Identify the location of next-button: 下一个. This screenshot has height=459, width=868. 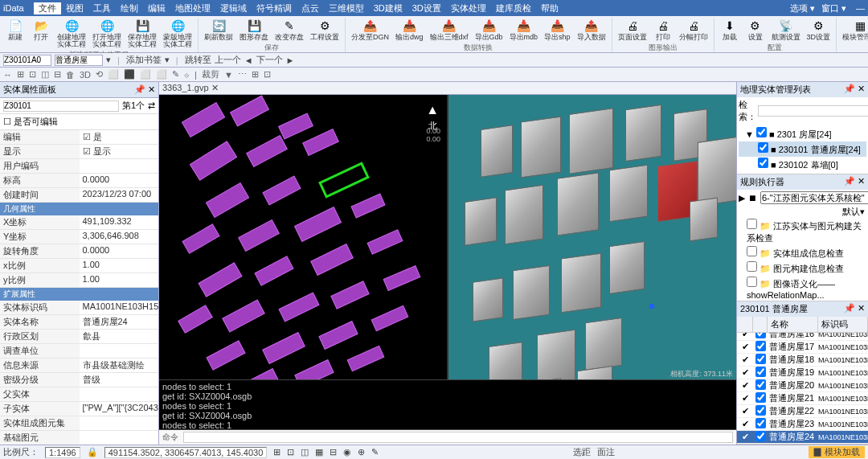
(270, 59).